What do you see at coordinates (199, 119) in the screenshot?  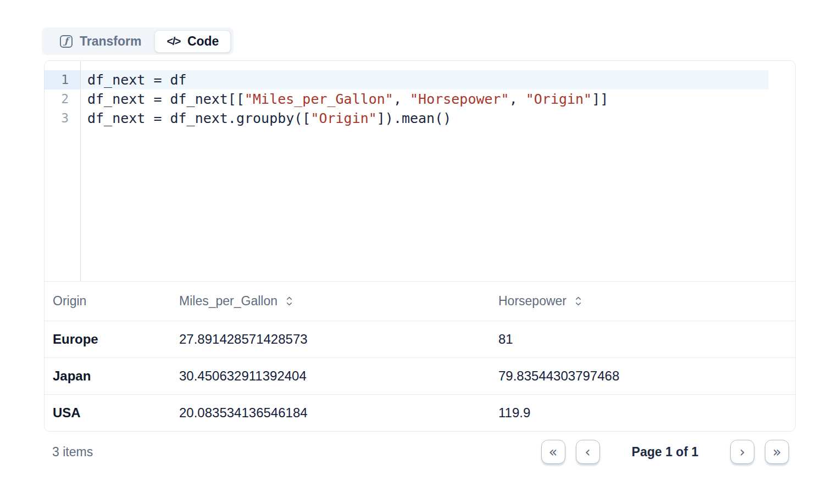 I see `code-token: df_next = df_next.groupby([` at bounding box center [199, 119].